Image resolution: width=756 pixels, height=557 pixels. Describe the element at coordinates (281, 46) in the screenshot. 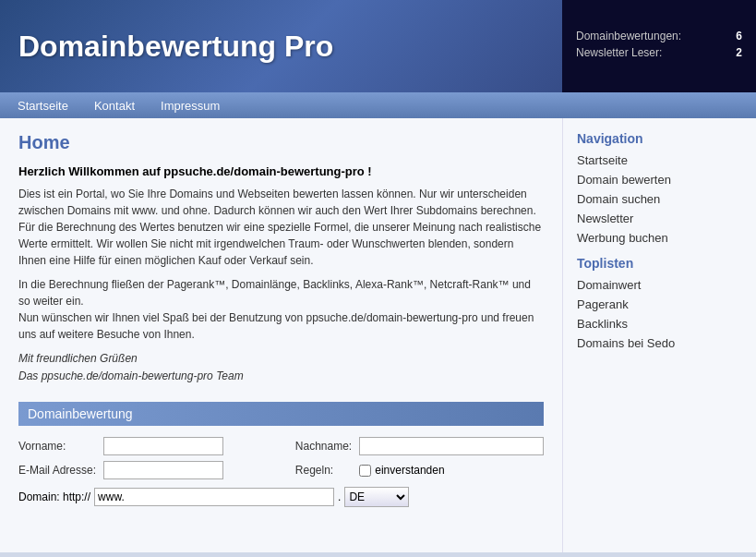

I see `header-title-area: Domainbewertung Pro` at that location.